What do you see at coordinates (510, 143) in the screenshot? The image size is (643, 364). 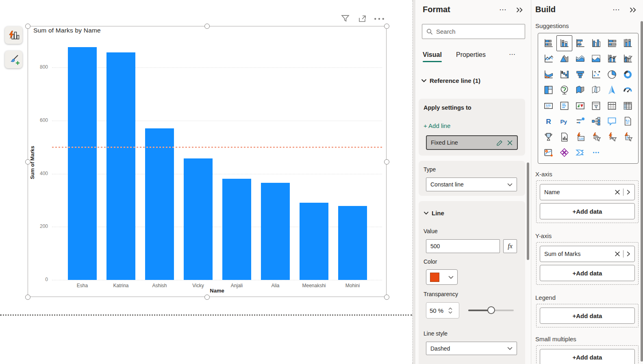 I see `delete-line-close-icon` at bounding box center [510, 143].